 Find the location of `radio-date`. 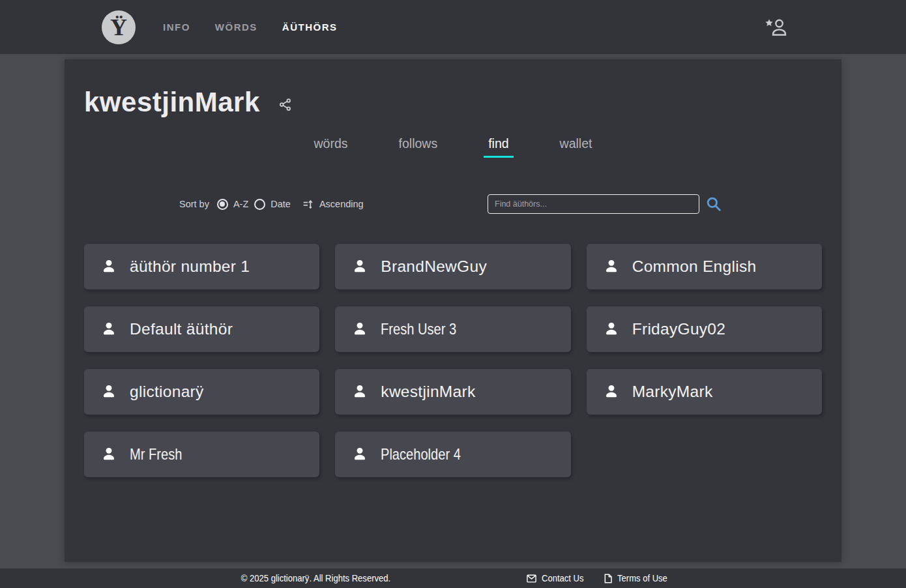

radio-date is located at coordinates (259, 205).